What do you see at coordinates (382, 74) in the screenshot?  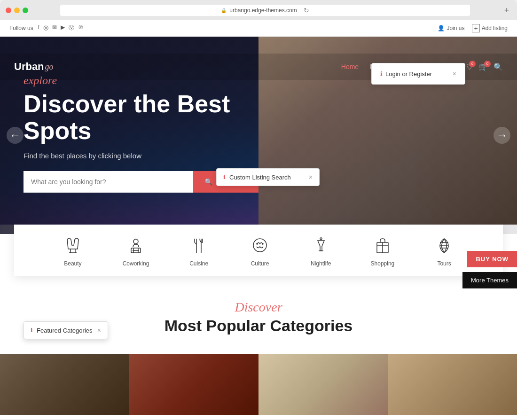 I see `info-icon: ℹ` at bounding box center [382, 74].